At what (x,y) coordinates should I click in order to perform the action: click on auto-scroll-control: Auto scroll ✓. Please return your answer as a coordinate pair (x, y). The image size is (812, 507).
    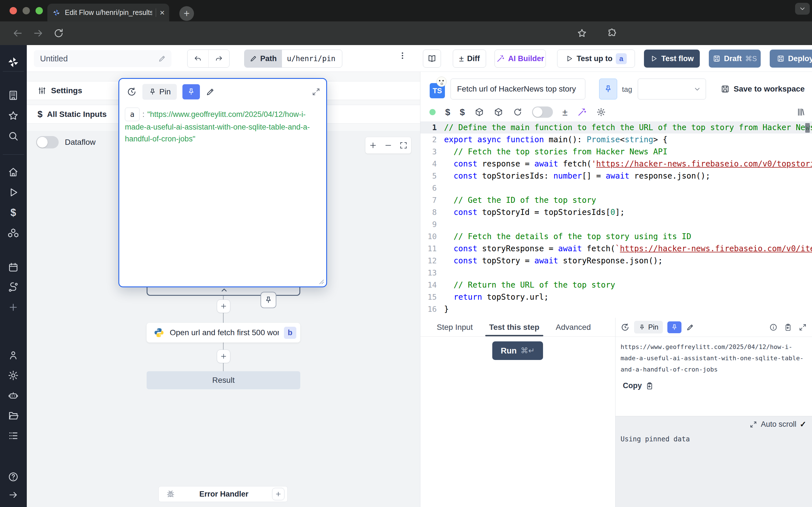
    Looking at the image, I should click on (713, 425).